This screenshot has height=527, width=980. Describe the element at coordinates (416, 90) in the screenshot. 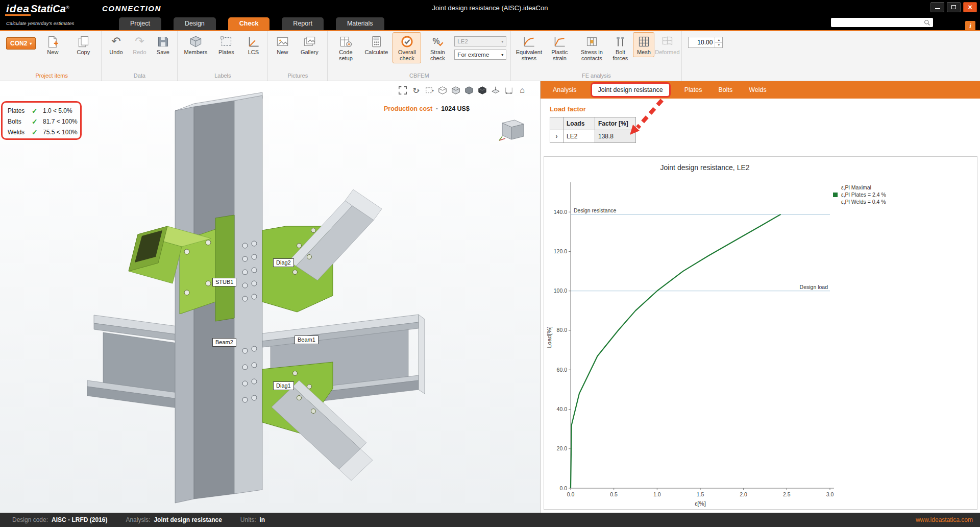

I see `orbit-button: ↻▾` at that location.